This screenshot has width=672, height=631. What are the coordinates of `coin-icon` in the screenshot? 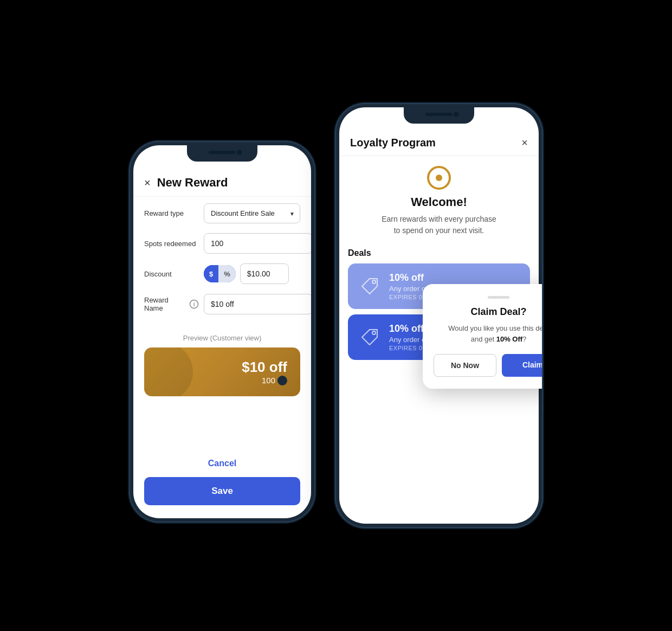 It's located at (282, 381).